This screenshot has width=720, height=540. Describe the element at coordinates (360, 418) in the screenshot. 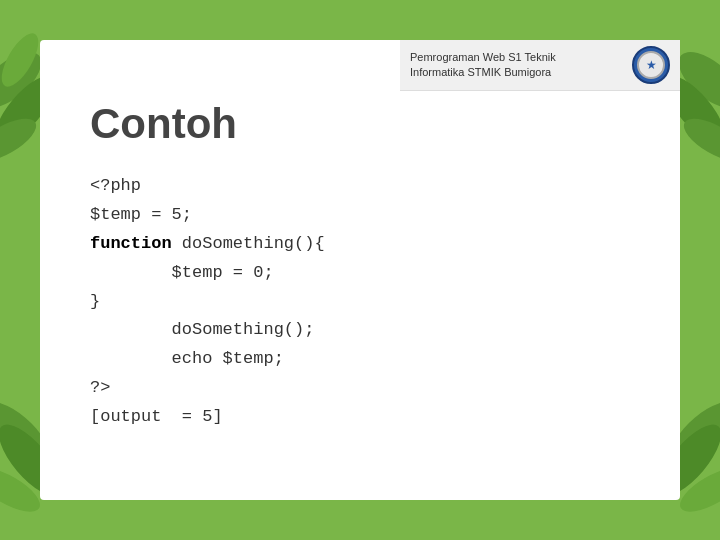

I see `code-line-9: [output = 5]` at that location.